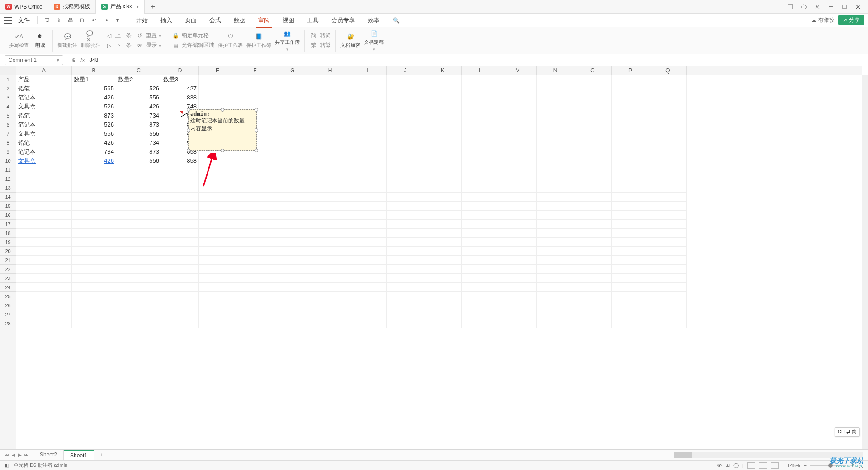 This screenshot has width=868, height=470. Describe the element at coordinates (374, 41) in the screenshot. I see `doc-finalize-button: 📄文档定稿▾` at that location.